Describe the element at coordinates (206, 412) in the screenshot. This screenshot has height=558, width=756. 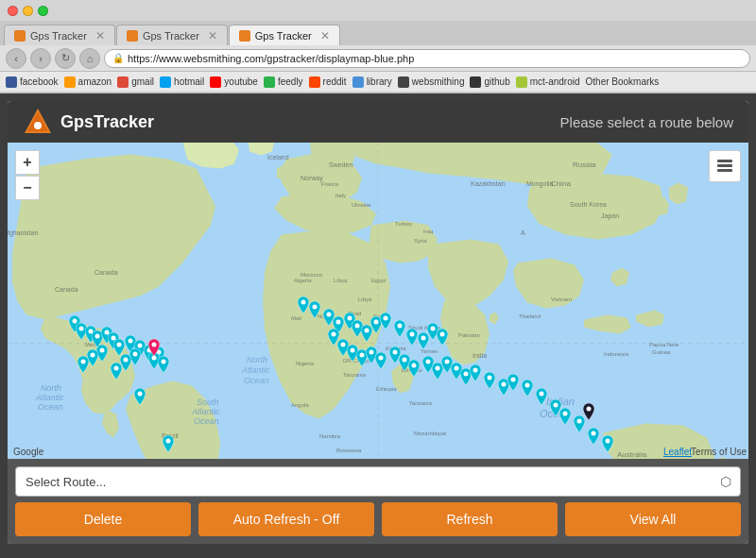
I see `svg-text: Atlantic` at that location.